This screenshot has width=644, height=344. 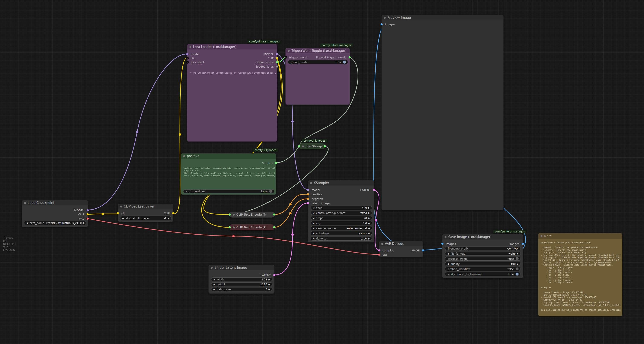 I want to click on output-slot-latent, so click(x=374, y=190).